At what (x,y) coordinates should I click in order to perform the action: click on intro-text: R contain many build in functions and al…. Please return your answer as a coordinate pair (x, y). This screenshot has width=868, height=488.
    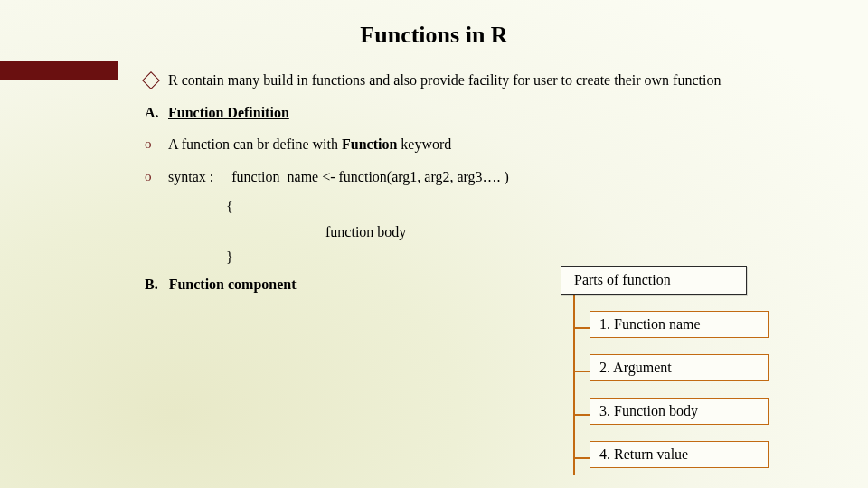
    Looking at the image, I should click on (445, 80).